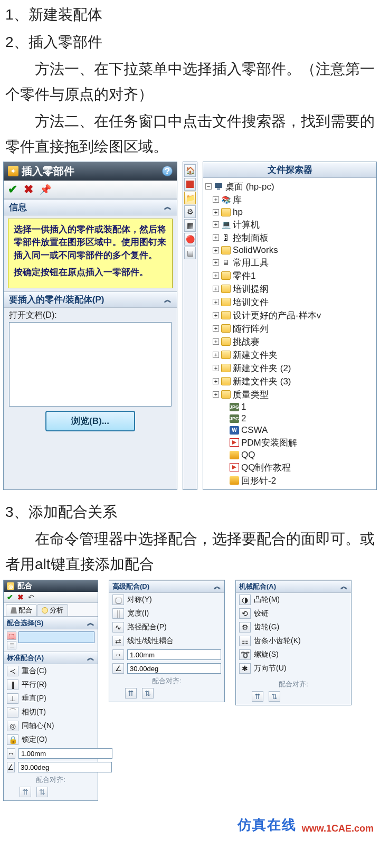  Describe the element at coordinates (31, 597) in the screenshot. I see `undo-icon: ↶` at that location.